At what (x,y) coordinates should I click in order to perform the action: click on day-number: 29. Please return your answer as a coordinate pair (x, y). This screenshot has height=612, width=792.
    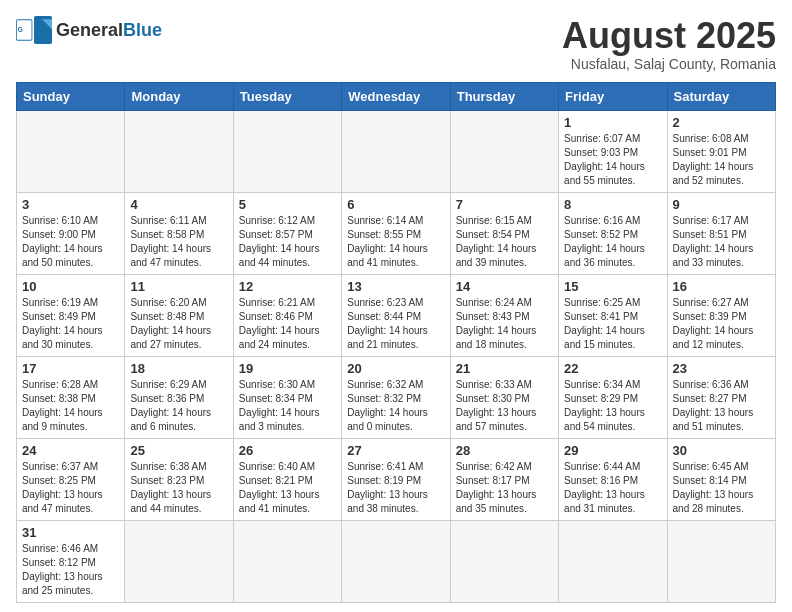
    Looking at the image, I should click on (612, 450).